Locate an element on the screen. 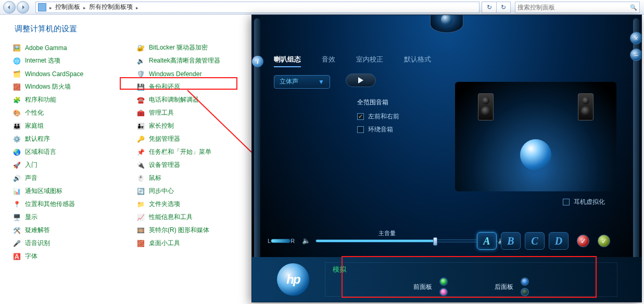  cp-item: 👪家庭组 is located at coordinates (73, 126).